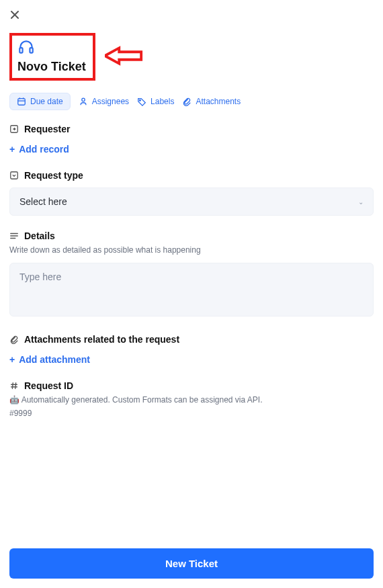 The image size is (383, 588). I want to click on add-attachment-label: Add attachment, so click(54, 360).